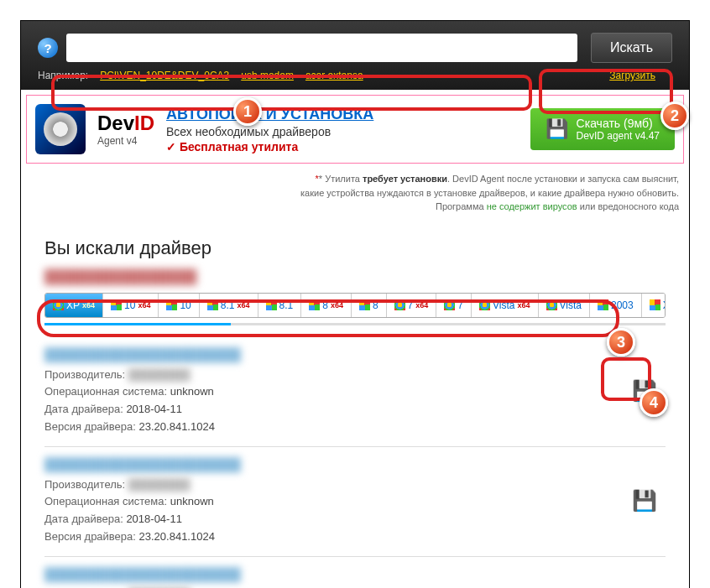 This screenshot has width=710, height=588. I want to click on os-tab-10: Vista, so click(564, 305).